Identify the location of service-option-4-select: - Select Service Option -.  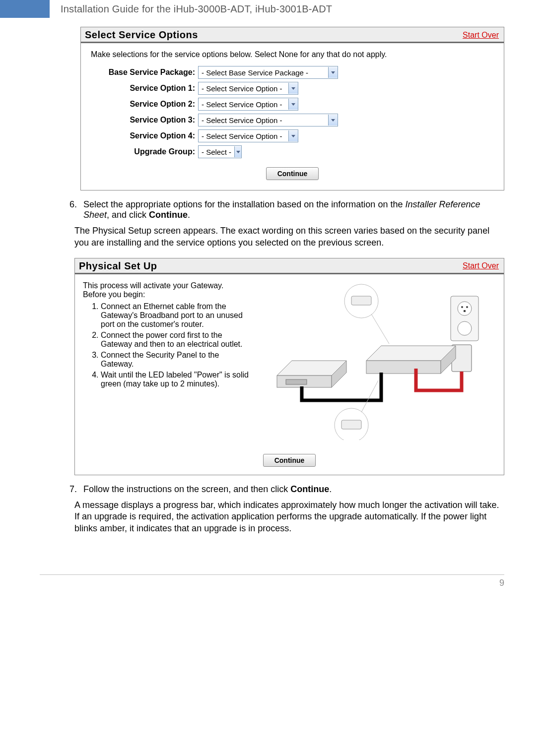
(248, 136).